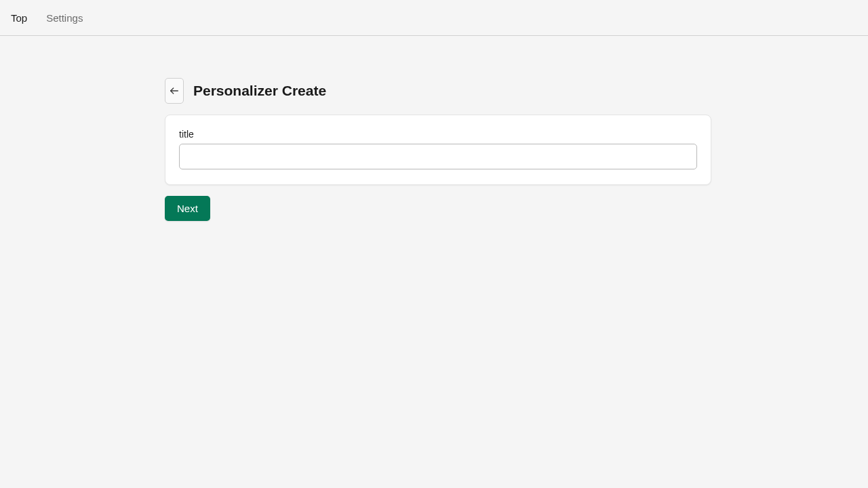 Image resolution: width=868 pixels, height=488 pixels. Describe the element at coordinates (438, 91) in the screenshot. I see `page-header: Personalizer Create` at that location.